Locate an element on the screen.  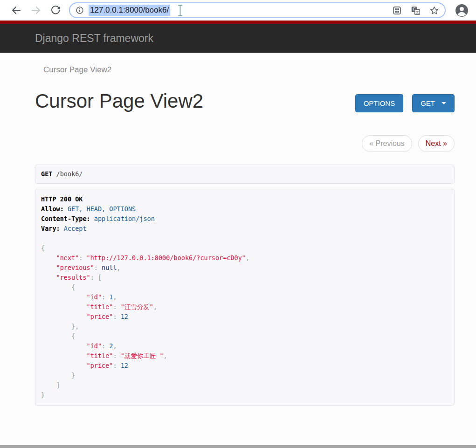
browser-toolbar: 127.0.0.1:8000/book6/ G文 is located at coordinates (238, 10).